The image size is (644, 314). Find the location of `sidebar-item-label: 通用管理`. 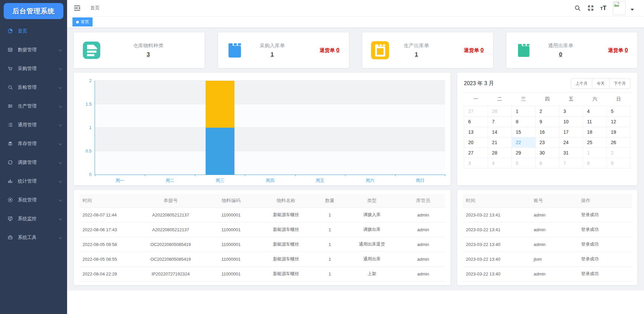

sidebar-item-label: 通用管理 is located at coordinates (27, 125).